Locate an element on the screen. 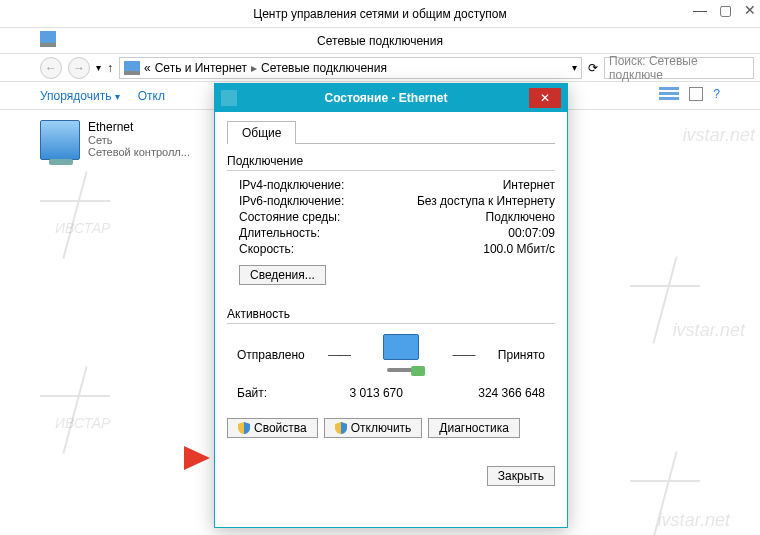 This screenshot has height=535, width=760. speed-label: Скорость: is located at coordinates (266, 249).